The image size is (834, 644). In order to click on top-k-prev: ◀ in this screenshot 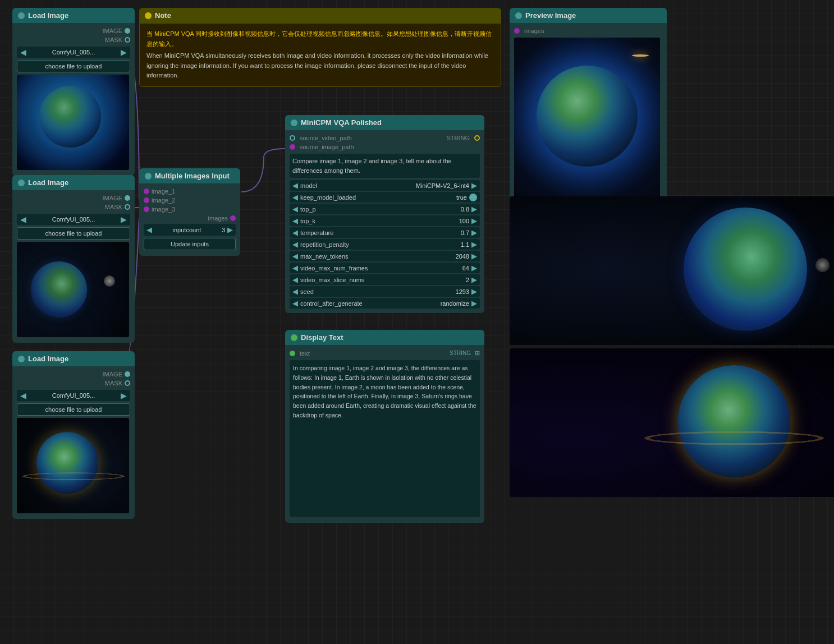, I will do `click(295, 221)`.